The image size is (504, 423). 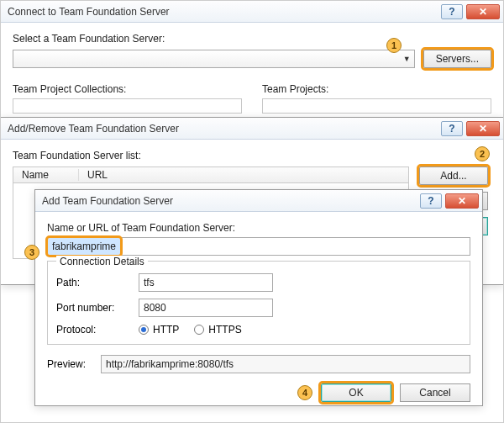 I want to click on server-name-input: fabrikamprime, so click(x=259, y=246).